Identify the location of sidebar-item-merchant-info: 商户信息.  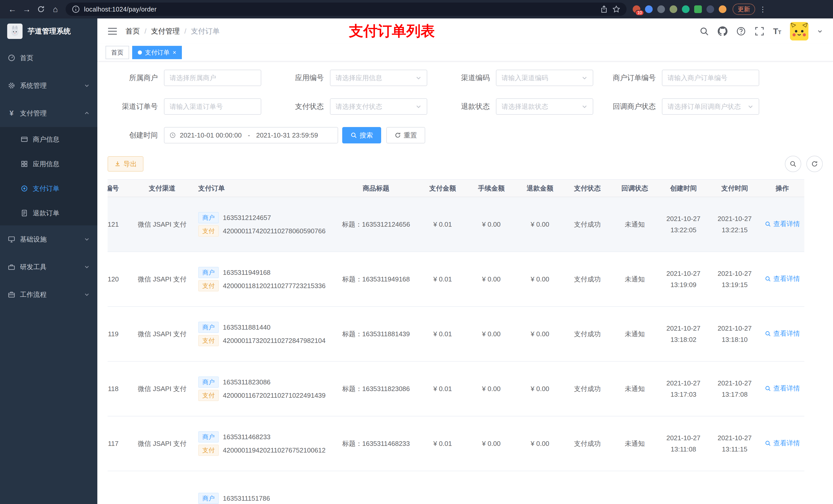
(49, 139).